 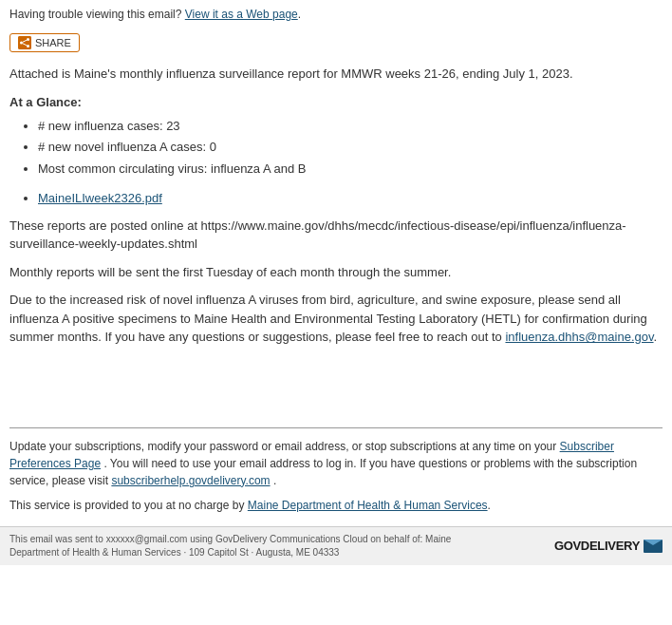 I want to click on share-button: SHARE, so click(x=45, y=43).